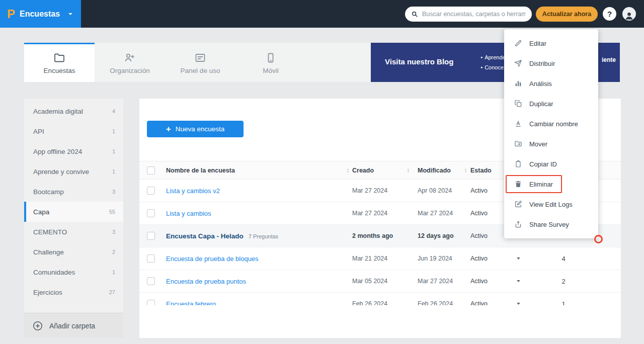 This screenshot has width=644, height=344. I want to click on send-icon, so click(518, 63).